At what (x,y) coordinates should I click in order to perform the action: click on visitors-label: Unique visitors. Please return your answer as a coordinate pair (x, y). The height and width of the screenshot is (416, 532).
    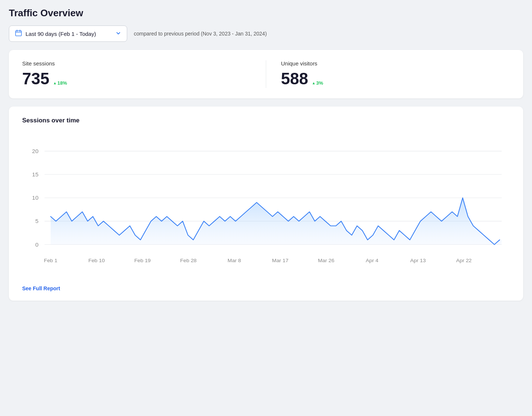
    Looking at the image, I should click on (396, 64).